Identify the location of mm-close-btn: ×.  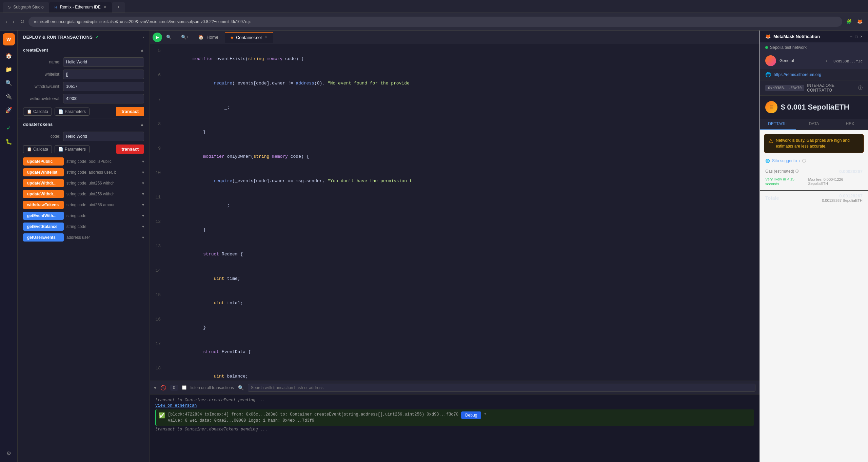
(861, 37).